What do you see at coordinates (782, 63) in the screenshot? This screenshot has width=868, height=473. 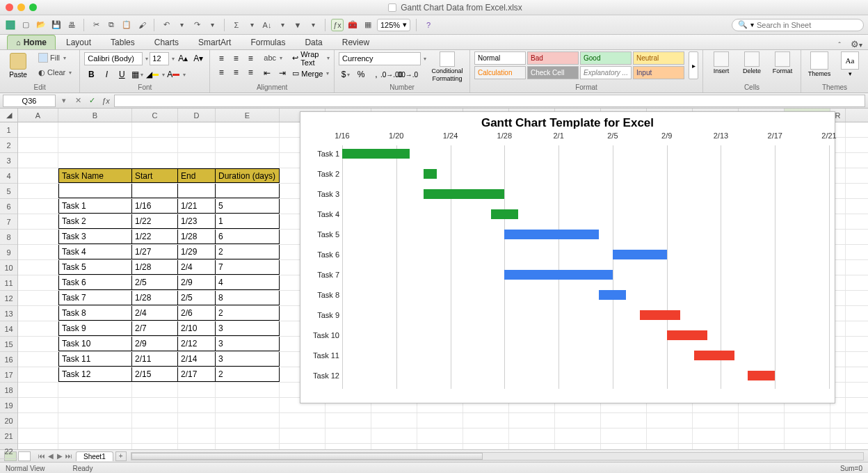 I see `format-cells-button: Format` at bounding box center [782, 63].